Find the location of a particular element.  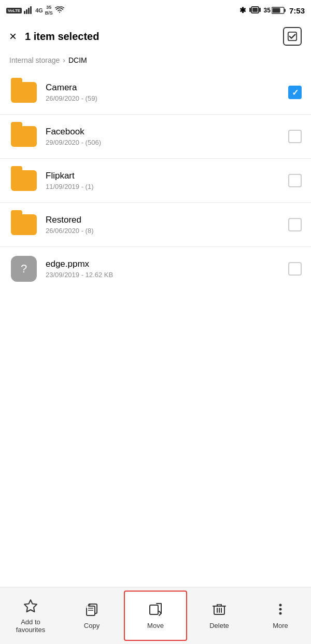

trash-icon is located at coordinates (219, 610).